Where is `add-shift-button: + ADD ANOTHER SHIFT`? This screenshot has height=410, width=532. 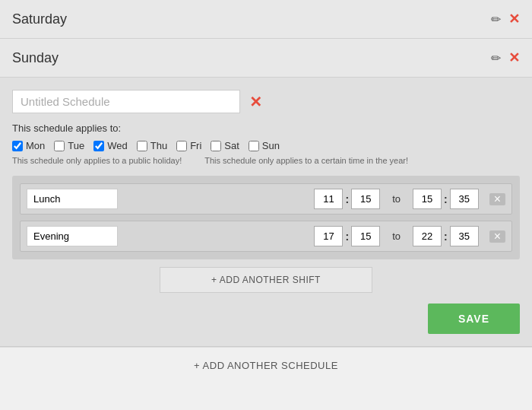 add-shift-button: + ADD ANOTHER SHIFT is located at coordinates (266, 280).